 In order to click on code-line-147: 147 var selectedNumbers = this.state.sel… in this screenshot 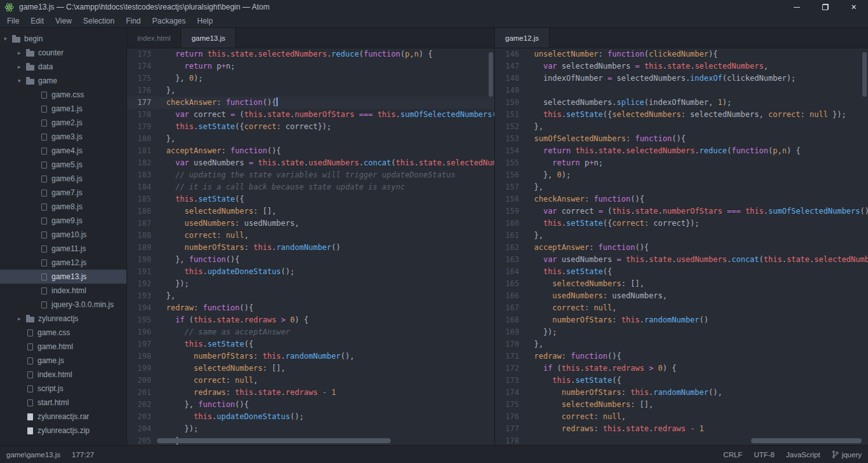, I will do `click(681, 66)`.